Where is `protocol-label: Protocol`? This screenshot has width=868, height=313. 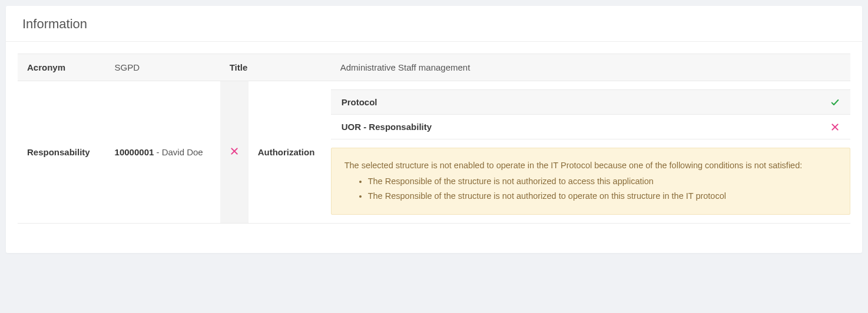 protocol-label: Protocol is located at coordinates (359, 102).